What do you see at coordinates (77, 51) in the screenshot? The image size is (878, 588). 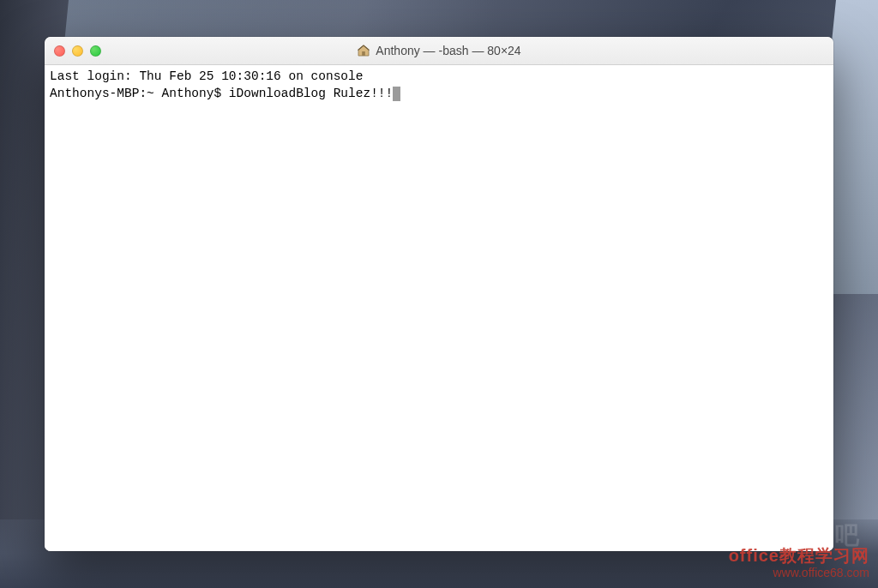 I see `minimize-button` at bounding box center [77, 51].